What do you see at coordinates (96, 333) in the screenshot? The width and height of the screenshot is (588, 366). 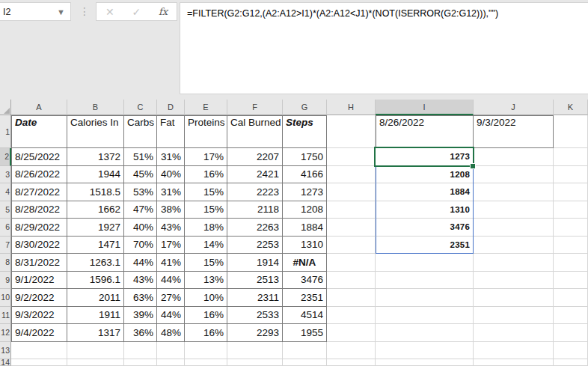 I see `cell-B12: 1317` at bounding box center [96, 333].